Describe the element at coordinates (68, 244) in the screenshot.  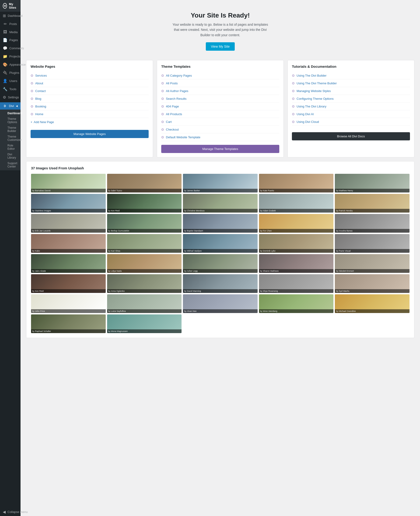
I see `image-item-15: by Kabo` at that location.